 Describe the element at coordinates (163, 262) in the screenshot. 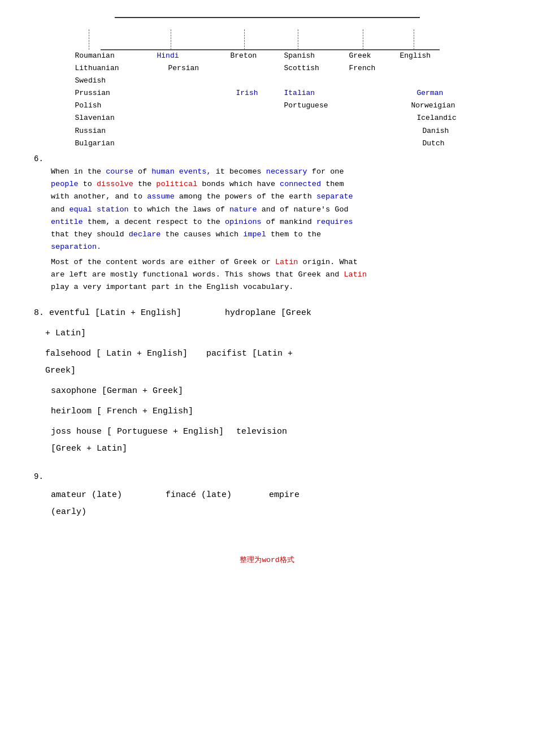

I see `text-most-content: Most of the content words are either of …` at that location.